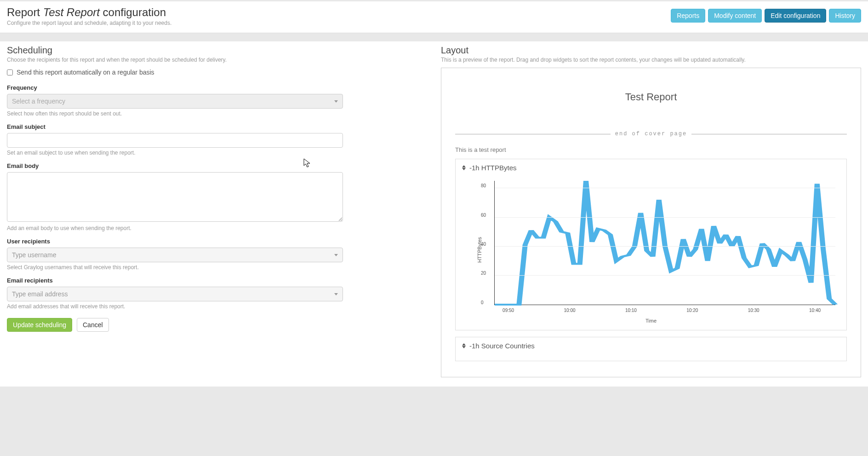 The width and height of the screenshot is (868, 456). What do you see at coordinates (845, 16) in the screenshot?
I see `history-button: History` at bounding box center [845, 16].